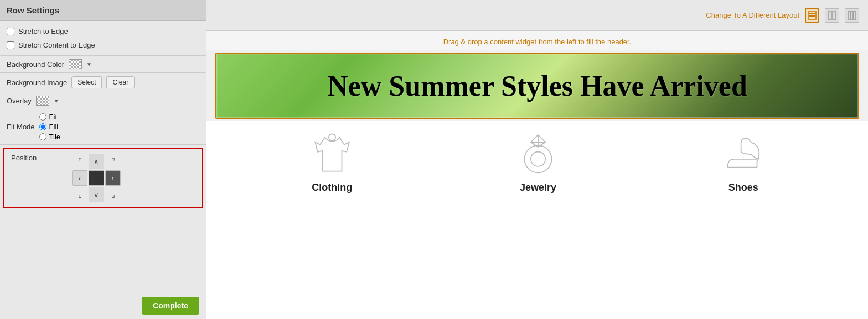 This screenshot has width=868, height=319. What do you see at coordinates (11, 45) in the screenshot?
I see `stretch-content-checkbox` at bounding box center [11, 45].